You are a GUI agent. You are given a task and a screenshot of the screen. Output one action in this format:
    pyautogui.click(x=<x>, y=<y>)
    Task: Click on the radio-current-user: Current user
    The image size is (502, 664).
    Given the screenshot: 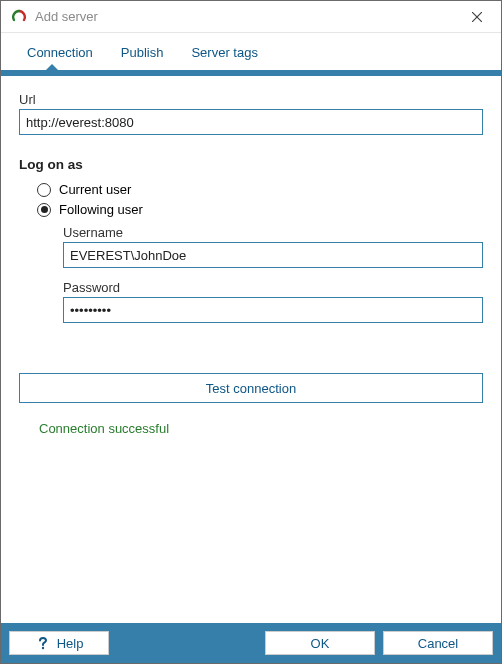 What is the action you would take?
    pyautogui.click(x=260, y=190)
    